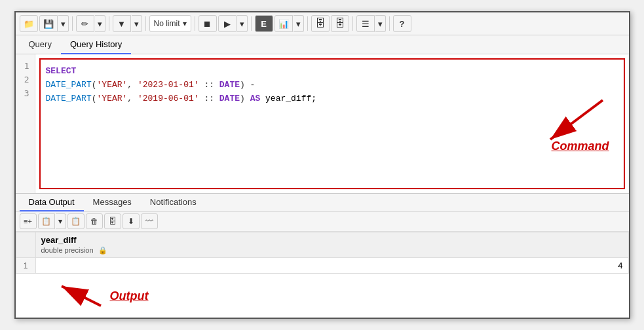 The image size is (644, 330). I want to click on code-line-2: DATE_PART('YEAR', '2023-01-01' :: DATE) …, so click(332, 85).